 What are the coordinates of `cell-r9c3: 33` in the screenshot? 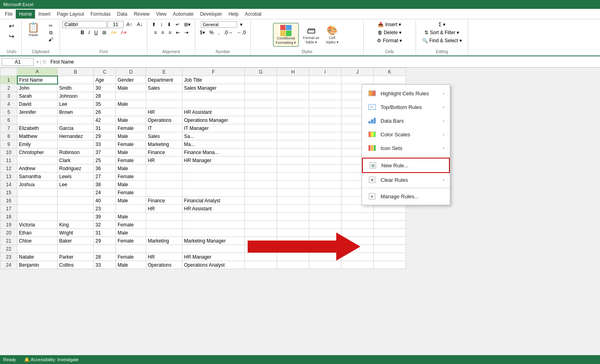 It's located at (105, 144).